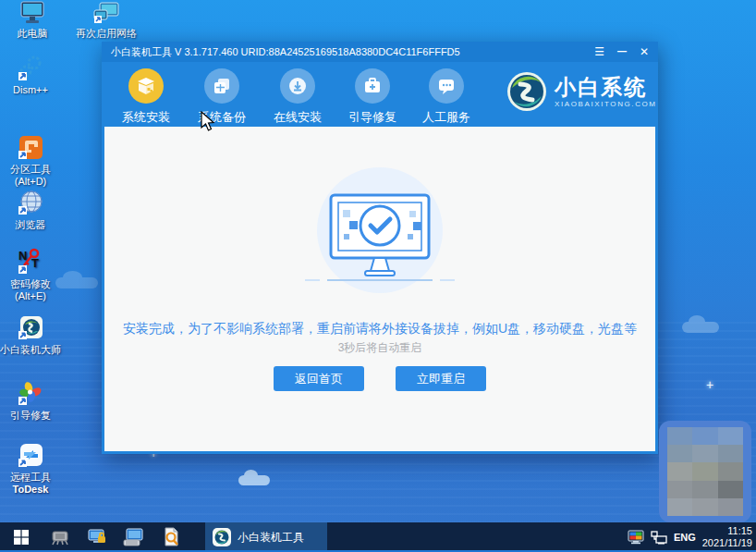  What do you see at coordinates (266, 537) in the screenshot?
I see `taskbar-active-app: 小白装机工具` at bounding box center [266, 537].